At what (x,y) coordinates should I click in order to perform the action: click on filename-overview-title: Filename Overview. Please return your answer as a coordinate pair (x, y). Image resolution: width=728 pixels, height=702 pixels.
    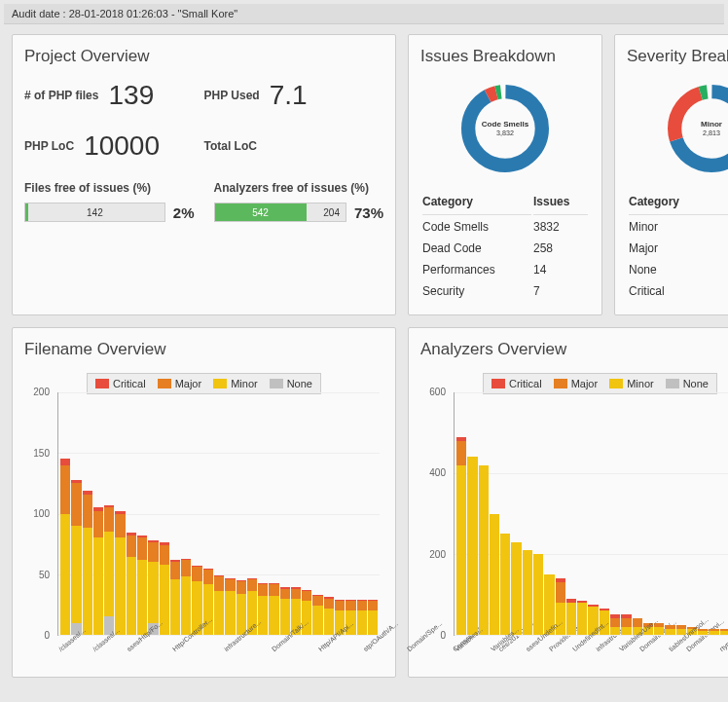
    Looking at the image, I should click on (204, 350).